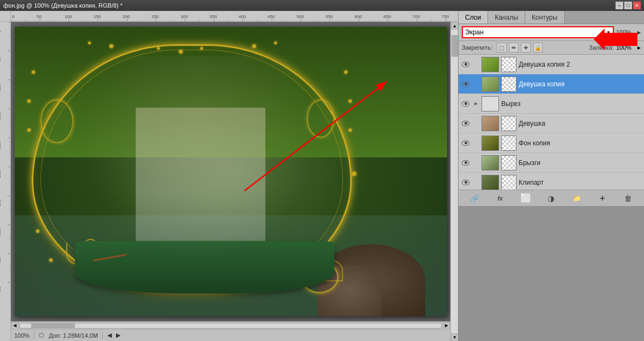 The width and height of the screenshot is (644, 341). Describe the element at coordinates (1, 145) in the screenshot. I see `svg-text: 200` at that location.